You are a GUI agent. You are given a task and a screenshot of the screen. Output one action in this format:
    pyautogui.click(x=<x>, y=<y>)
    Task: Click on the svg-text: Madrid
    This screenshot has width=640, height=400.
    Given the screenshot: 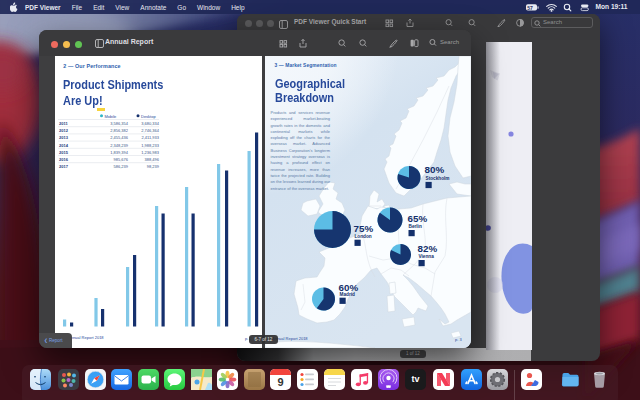 What is the action you would take?
    pyautogui.click(x=348, y=294)
    